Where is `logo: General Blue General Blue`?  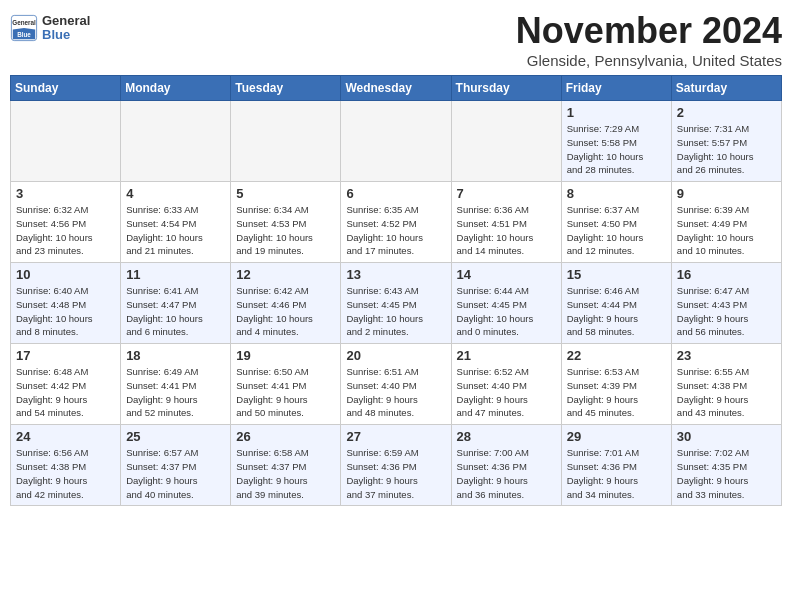 logo: General Blue General Blue is located at coordinates (50, 26).